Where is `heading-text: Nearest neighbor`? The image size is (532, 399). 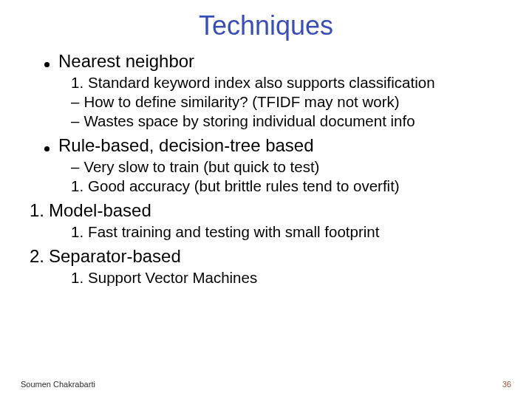
heading-text: Nearest neighbor is located at coordinates (126, 61).